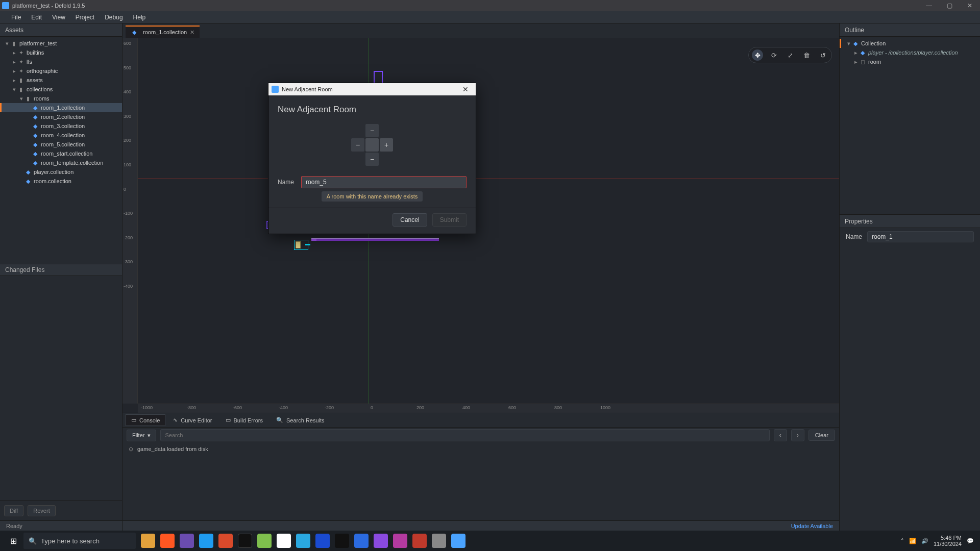  Describe the element at coordinates (59, 17) in the screenshot. I see `menu-view: View` at that location.